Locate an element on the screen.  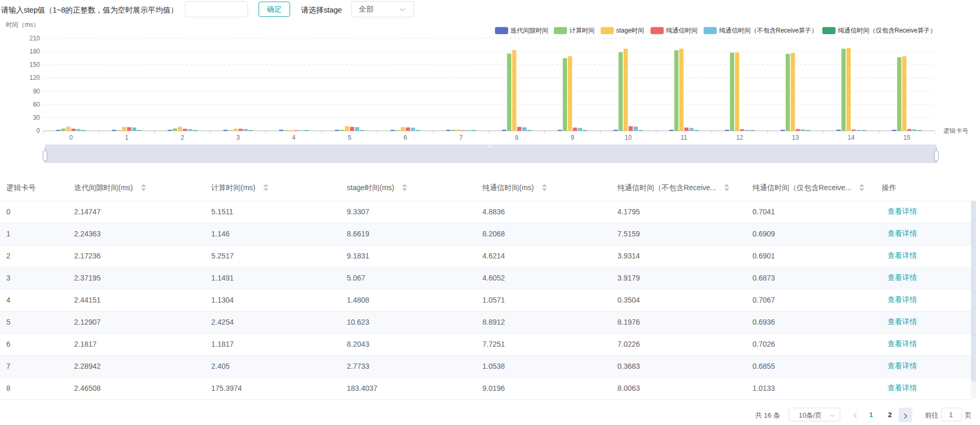
svg-text: 14 is located at coordinates (851, 138).